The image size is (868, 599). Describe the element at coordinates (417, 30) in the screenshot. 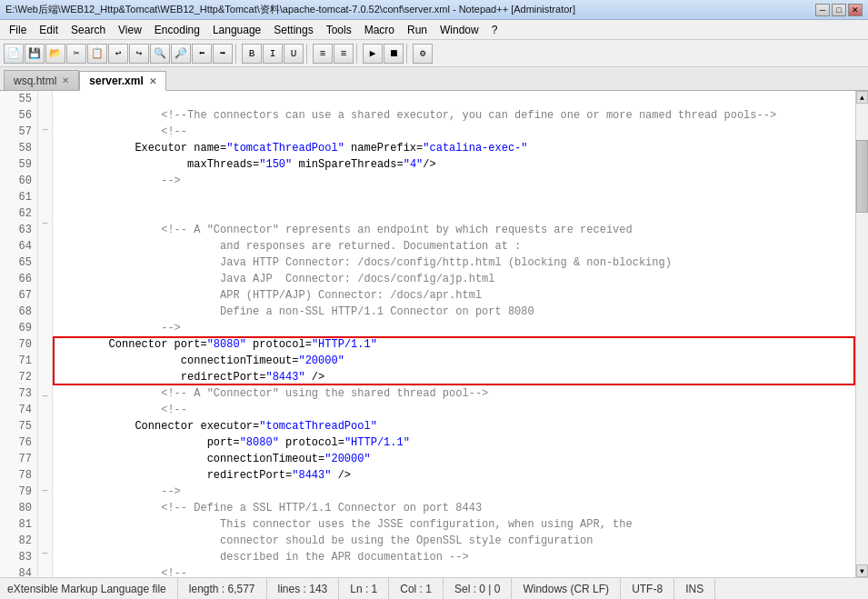

I see `menu-item-run: Run` at that location.